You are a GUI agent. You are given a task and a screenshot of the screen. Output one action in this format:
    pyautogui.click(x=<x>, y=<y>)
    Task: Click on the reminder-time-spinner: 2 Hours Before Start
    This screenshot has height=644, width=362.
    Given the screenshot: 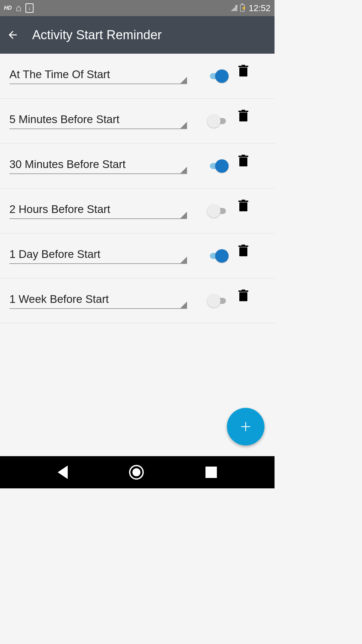 What is the action you would take?
    pyautogui.click(x=98, y=211)
    